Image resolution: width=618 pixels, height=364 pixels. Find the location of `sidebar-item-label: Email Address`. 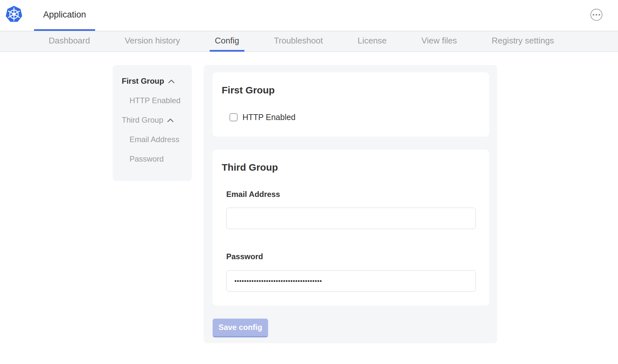

sidebar-item-label: Email Address is located at coordinates (154, 140).